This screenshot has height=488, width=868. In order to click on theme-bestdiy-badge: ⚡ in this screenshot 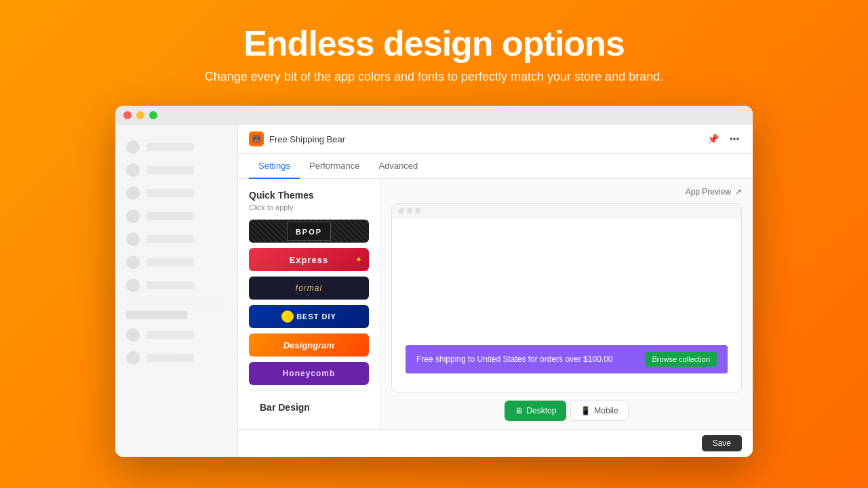, I will do `click(288, 317)`.